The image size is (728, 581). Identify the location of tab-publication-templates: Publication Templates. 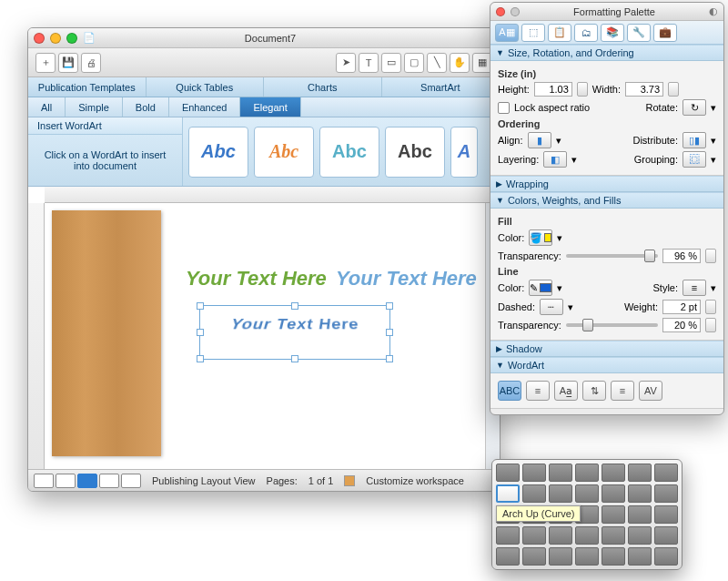
(87, 87).